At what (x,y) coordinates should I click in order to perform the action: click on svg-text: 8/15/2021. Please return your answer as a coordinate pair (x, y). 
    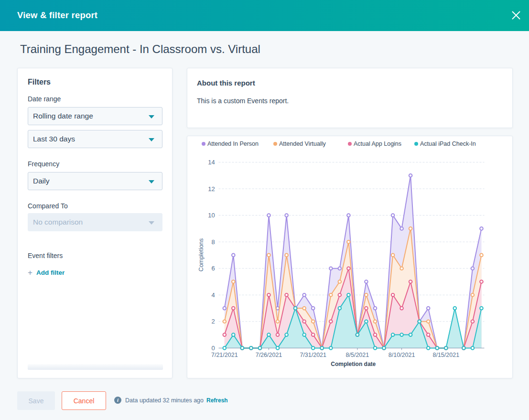
    Looking at the image, I should click on (446, 355).